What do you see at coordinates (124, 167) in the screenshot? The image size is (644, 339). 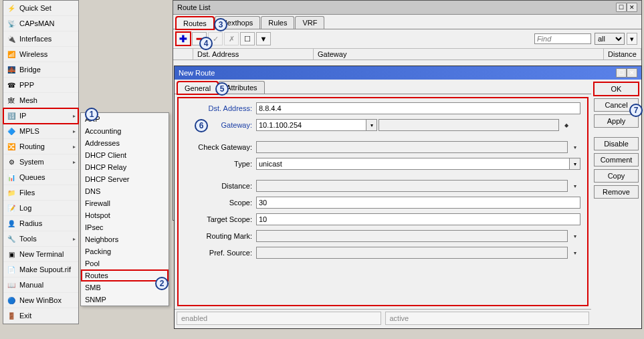 I see `submenu-dhcp-relay: DHCP Relay` at bounding box center [124, 167].